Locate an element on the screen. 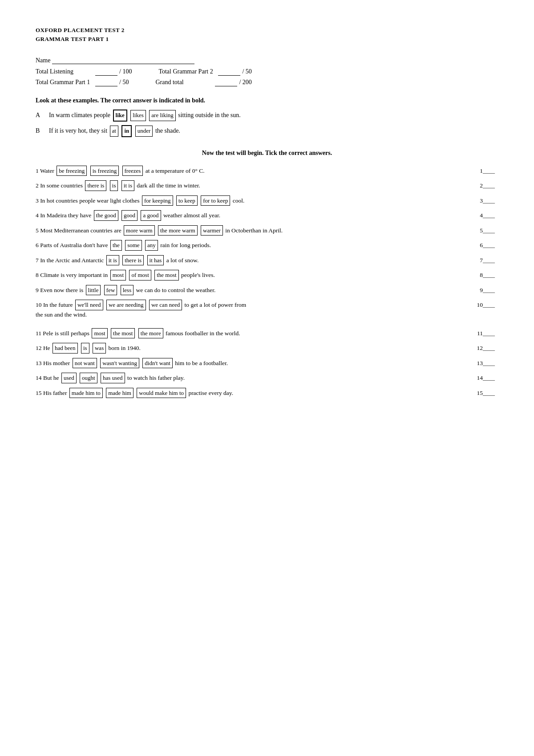 The width and height of the screenshot is (534, 756). q14-opt3: has used is located at coordinates (113, 378).